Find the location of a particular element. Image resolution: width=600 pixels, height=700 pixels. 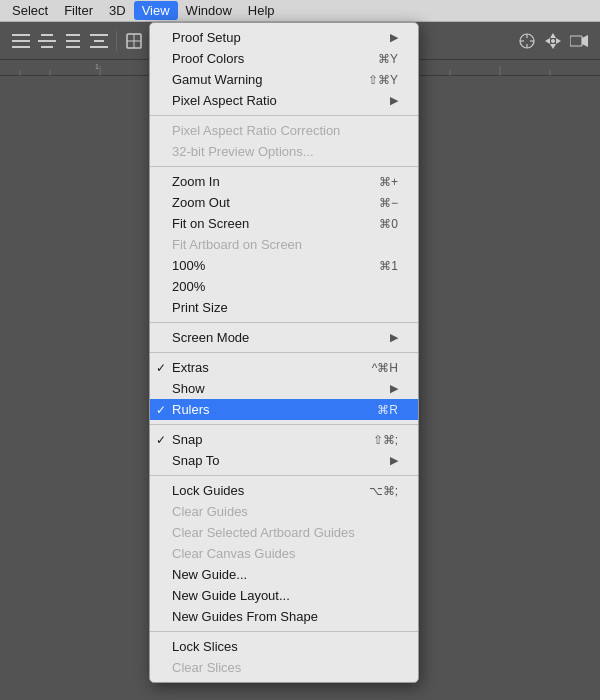

toolbar-crosshair-icon is located at coordinates (527, 41).